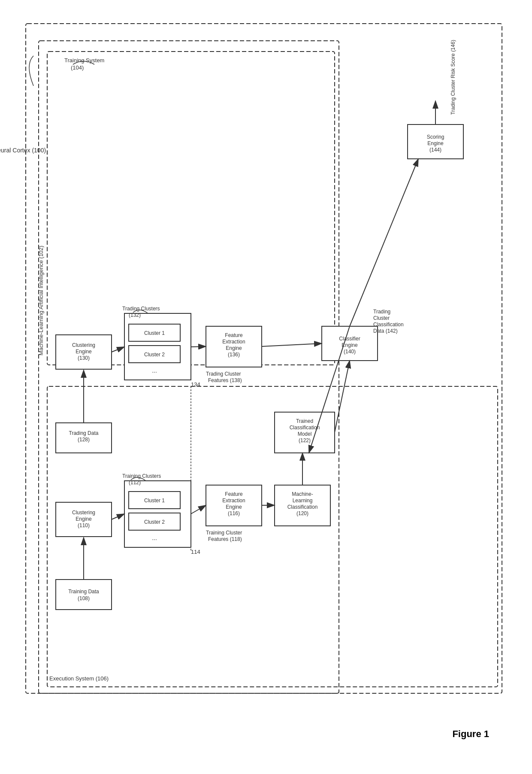 This screenshot has height=774, width=532. Describe the element at coordinates (84, 598) in the screenshot. I see `svg-text: (108)` at that location.